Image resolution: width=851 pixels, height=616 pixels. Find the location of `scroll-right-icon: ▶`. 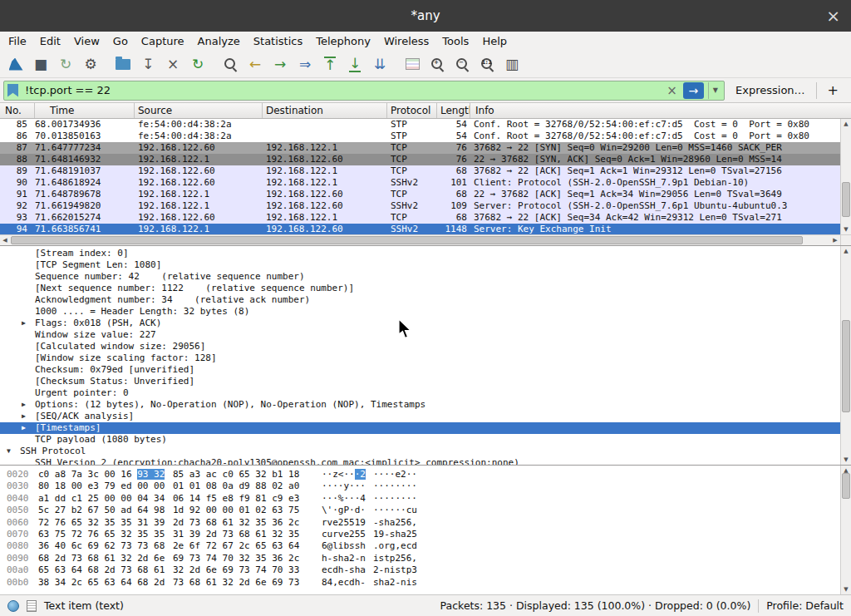

scroll-right-icon: ▶ is located at coordinates (835, 240).